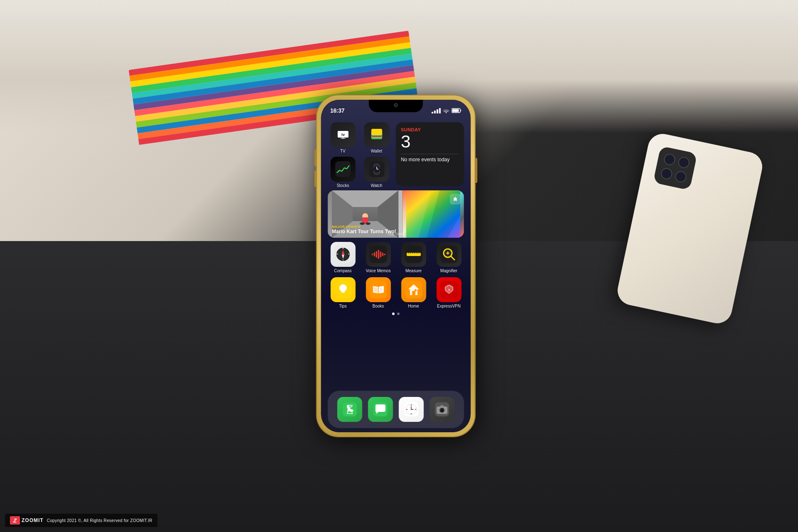 This screenshot has width=798, height=532. What do you see at coordinates (396, 293) in the screenshot?
I see `app-row-2: Tips` at bounding box center [396, 293].